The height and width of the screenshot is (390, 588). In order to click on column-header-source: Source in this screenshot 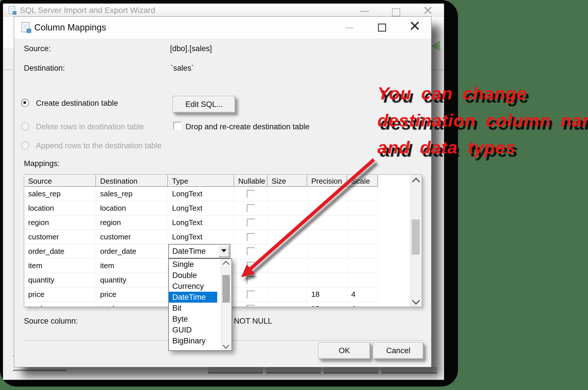, I will do `click(60, 181)`.